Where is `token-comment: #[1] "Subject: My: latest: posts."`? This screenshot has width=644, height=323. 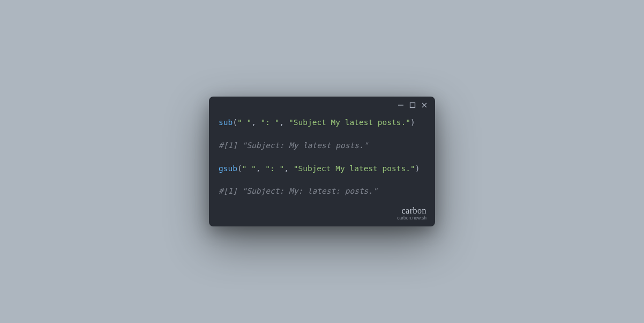 token-comment: #[1] "Subject: My: latest: posts." is located at coordinates (298, 191).